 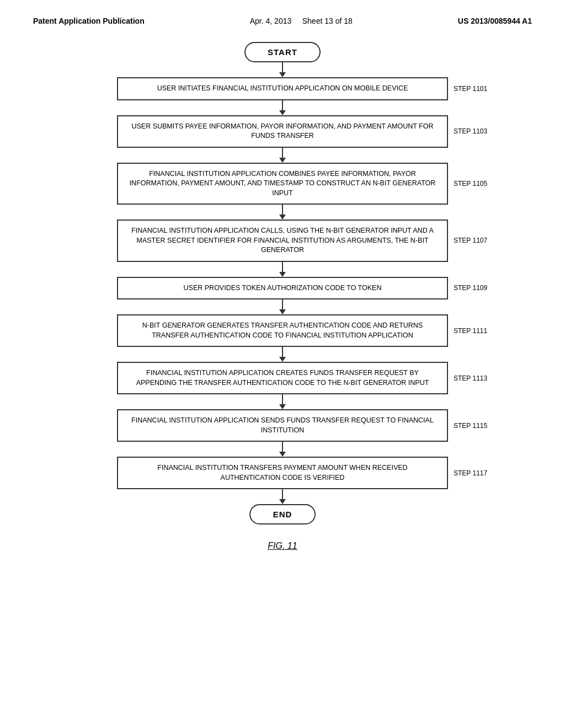 I want to click on step-1111-box: N-BIT GENERATOR GENERATES TRANSFER AUTHE…, so click(x=282, y=331).